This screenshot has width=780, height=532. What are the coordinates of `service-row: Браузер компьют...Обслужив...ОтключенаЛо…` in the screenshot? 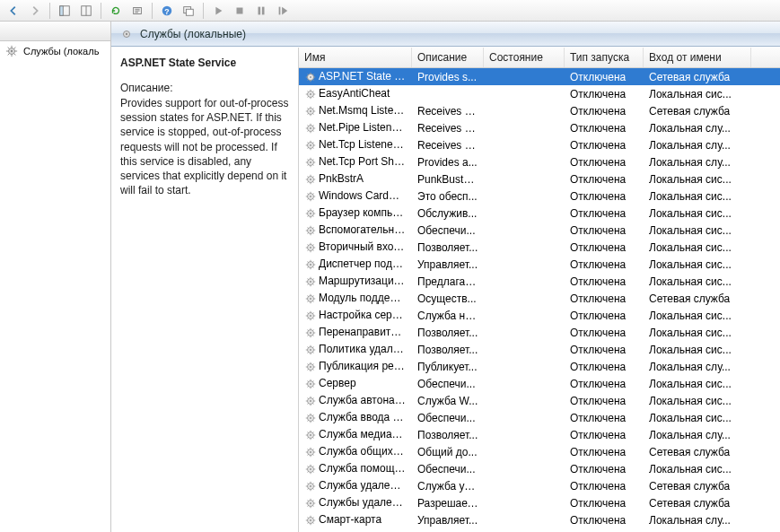 It's located at (539, 214).